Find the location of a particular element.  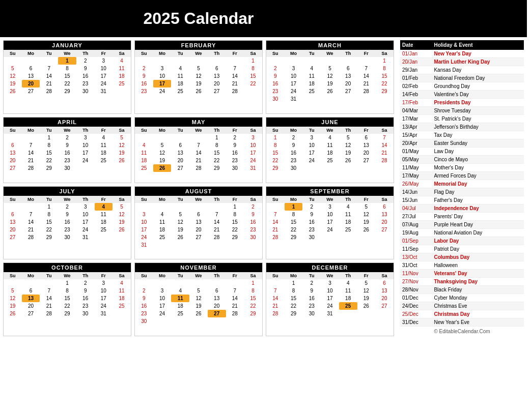

holiday-name: Groundhog Day is located at coordinates (478, 86).